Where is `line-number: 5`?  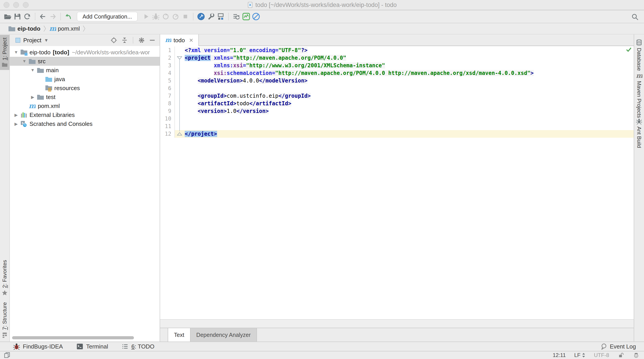
line-number: 5 is located at coordinates (167, 81).